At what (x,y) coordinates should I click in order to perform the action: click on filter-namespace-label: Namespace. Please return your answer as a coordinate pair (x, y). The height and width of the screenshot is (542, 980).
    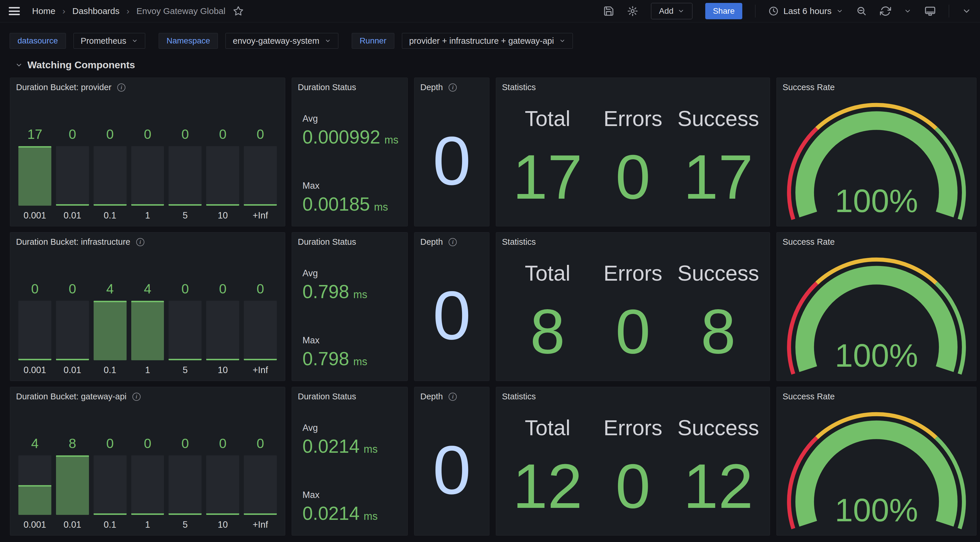
    Looking at the image, I should click on (188, 41).